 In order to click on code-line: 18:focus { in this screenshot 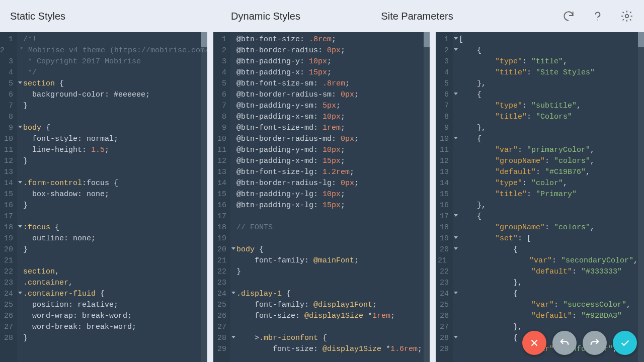, I will do `click(101, 228)`.